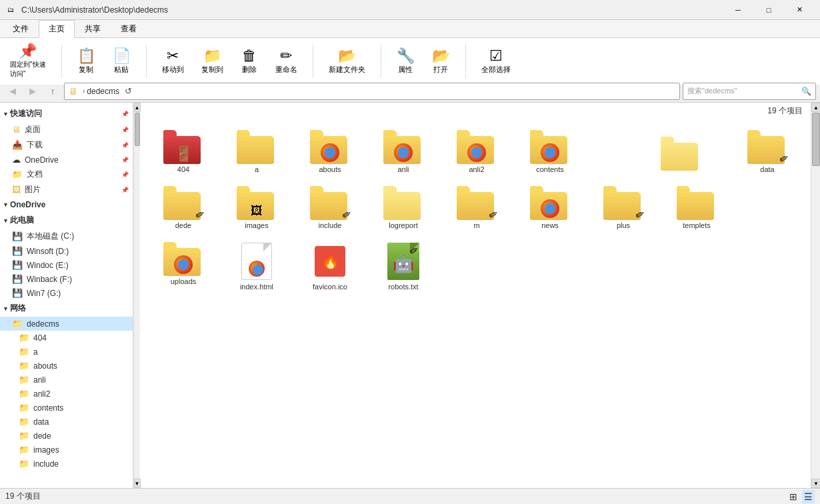 This screenshot has height=504, width=820. I want to click on folder-a-wrap, so click(257, 147).